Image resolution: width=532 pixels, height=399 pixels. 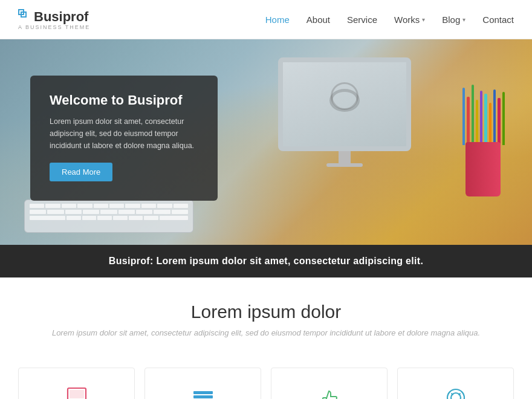 What do you see at coordinates (266, 383) in the screenshot?
I see `cards-row: Lorem ipsum Lorem ipsum dolor sit amet, …` at bounding box center [266, 383].